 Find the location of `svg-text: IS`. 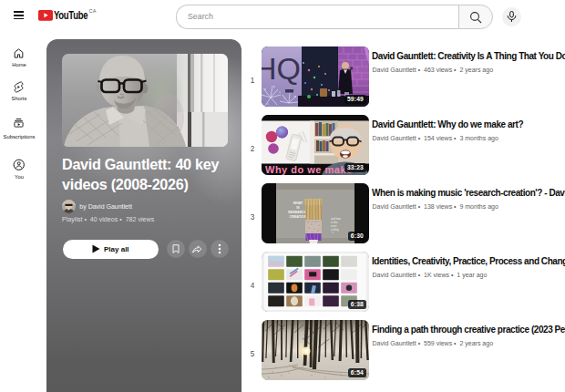

svg-text: IS is located at coordinates (298, 208).